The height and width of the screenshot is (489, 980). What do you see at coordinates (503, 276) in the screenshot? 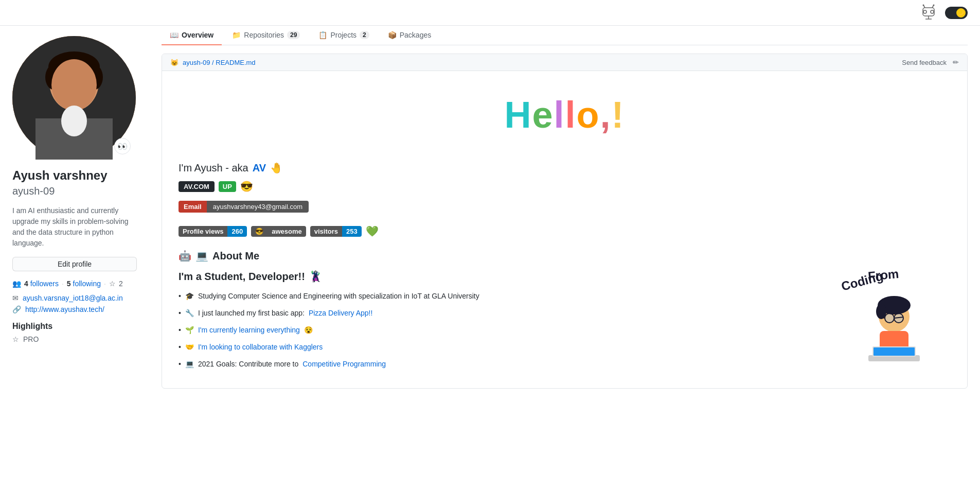
I see `student-developer-line: I'm a Student, Developer!! 🦹` at bounding box center [503, 276].